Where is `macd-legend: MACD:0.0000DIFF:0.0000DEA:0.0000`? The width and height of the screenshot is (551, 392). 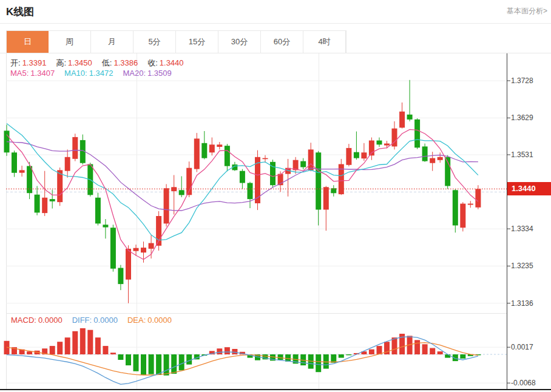
macd-legend: MACD:0.0000DIFF:0.0000DEA:0.0000 is located at coordinates (96, 320).